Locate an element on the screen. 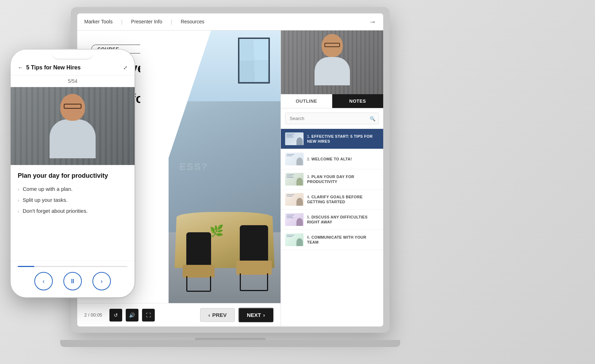 The image size is (595, 364). outline-text-5: 5. DISCUSS ANY DIFFICULTIES RIGHT AWAY is located at coordinates (343, 220).